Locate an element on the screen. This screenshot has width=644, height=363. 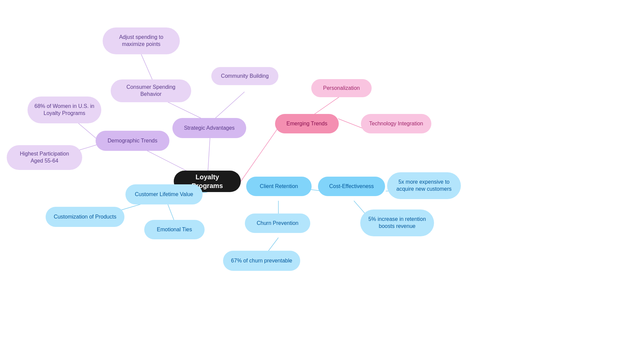
emerging-trends-node: Emerging Trends is located at coordinates (307, 124).